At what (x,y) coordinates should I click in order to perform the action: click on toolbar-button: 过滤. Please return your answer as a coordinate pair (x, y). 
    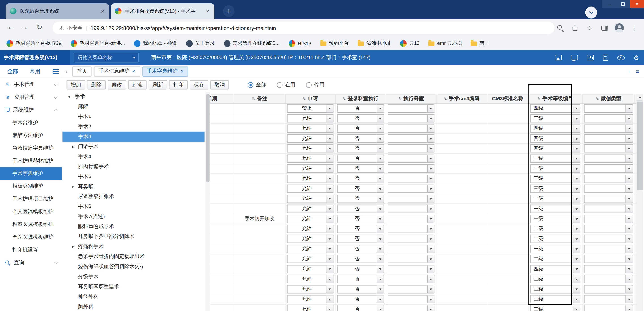
    Looking at the image, I should click on (138, 85).